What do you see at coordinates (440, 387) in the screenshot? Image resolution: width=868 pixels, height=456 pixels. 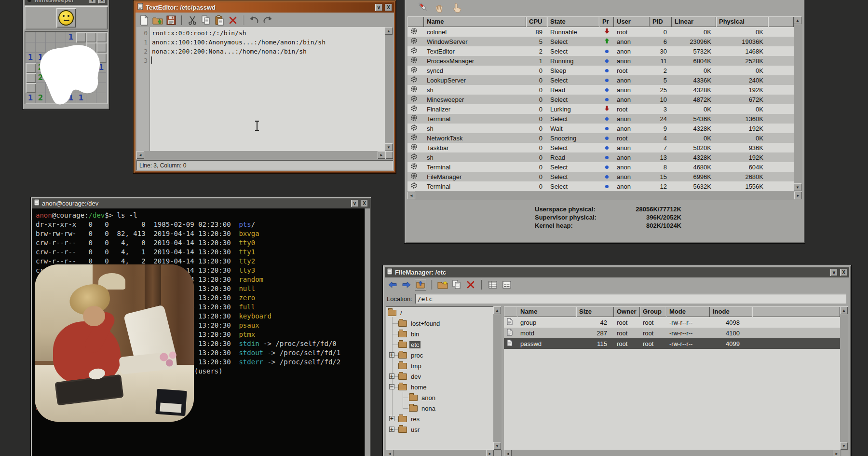 I see `tree-item-home: −home` at bounding box center [440, 387].